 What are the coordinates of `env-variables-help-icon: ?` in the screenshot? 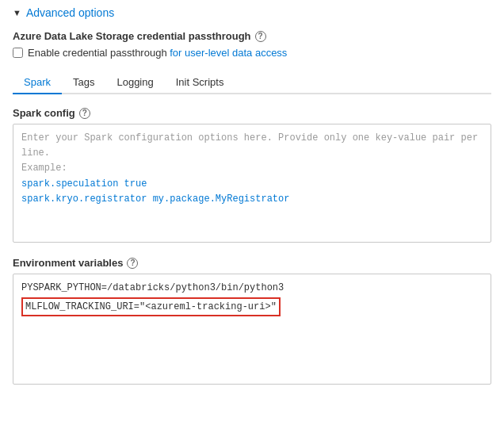 It's located at (132, 263).